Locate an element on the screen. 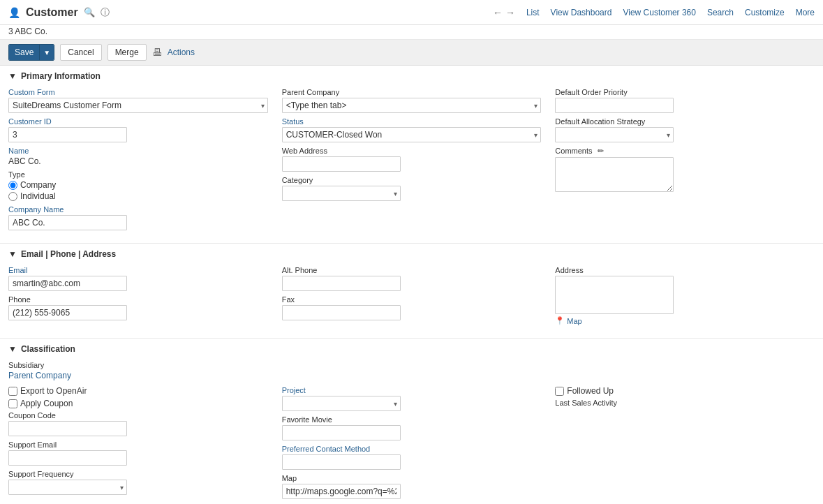 This screenshot has width=823, height=504. export-openair-checkbox is located at coordinates (13, 391).